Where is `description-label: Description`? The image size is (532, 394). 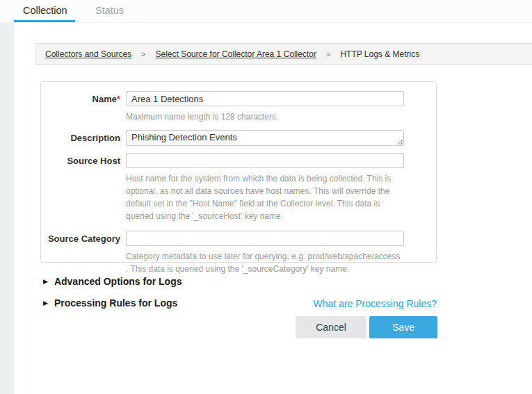
description-label: Description is located at coordinates (81, 136).